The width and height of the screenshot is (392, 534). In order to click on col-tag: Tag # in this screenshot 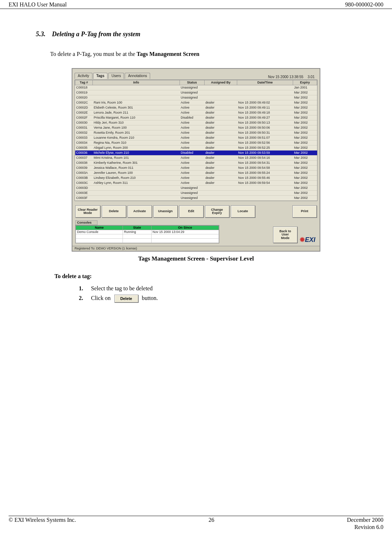, I will do `click(84, 83)`.